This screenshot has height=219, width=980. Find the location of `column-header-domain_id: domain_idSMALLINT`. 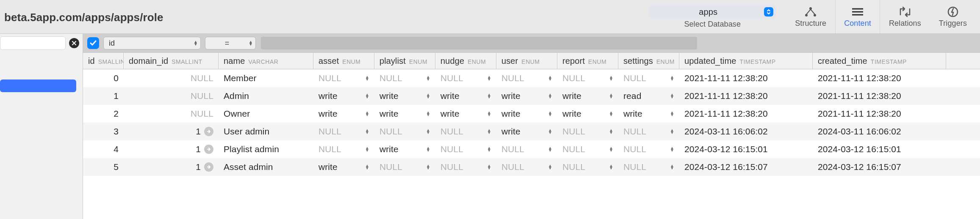

column-header-domain_id: domain_idSMALLINT is located at coordinates (171, 61).